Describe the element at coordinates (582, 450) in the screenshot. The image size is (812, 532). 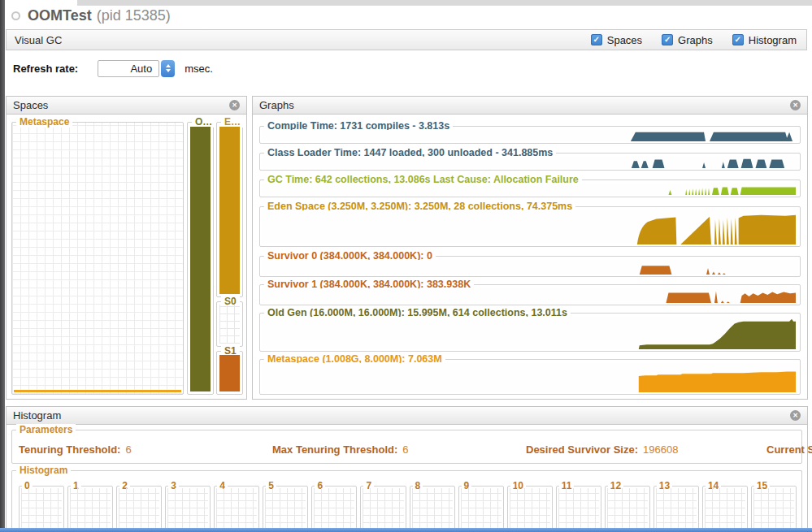
I see `desired-survivor-size-label: Desired Survivor Size:` at that location.